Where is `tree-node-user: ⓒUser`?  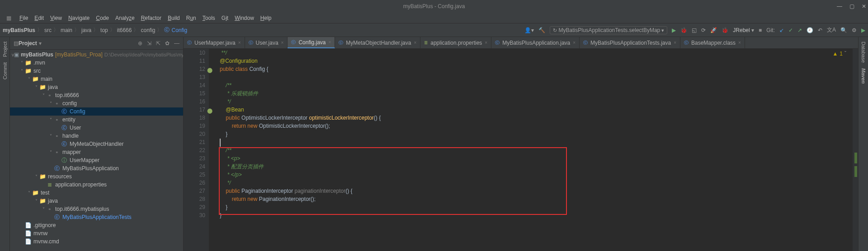 tree-node-user: ⓒUser is located at coordinates (97, 128).